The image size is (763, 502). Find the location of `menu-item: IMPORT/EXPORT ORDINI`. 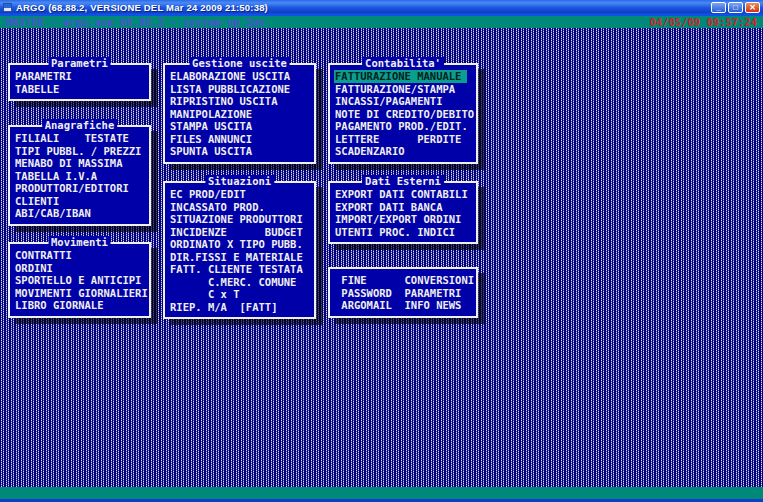

menu-item: IMPORT/EXPORT ORDINI is located at coordinates (403, 220).